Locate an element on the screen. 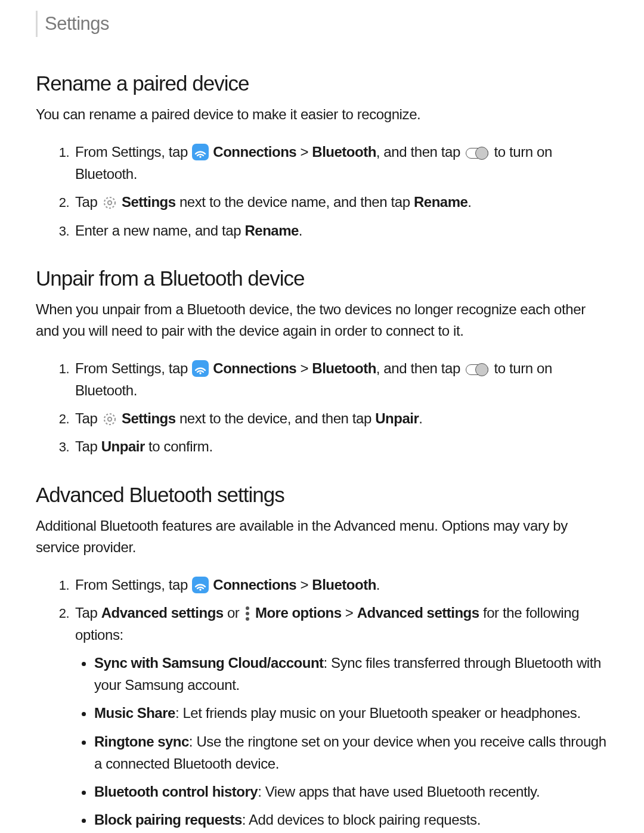 This screenshot has width=644, height=833. list-item: Music Share: Let friends play music on y… is located at coordinates (351, 713).